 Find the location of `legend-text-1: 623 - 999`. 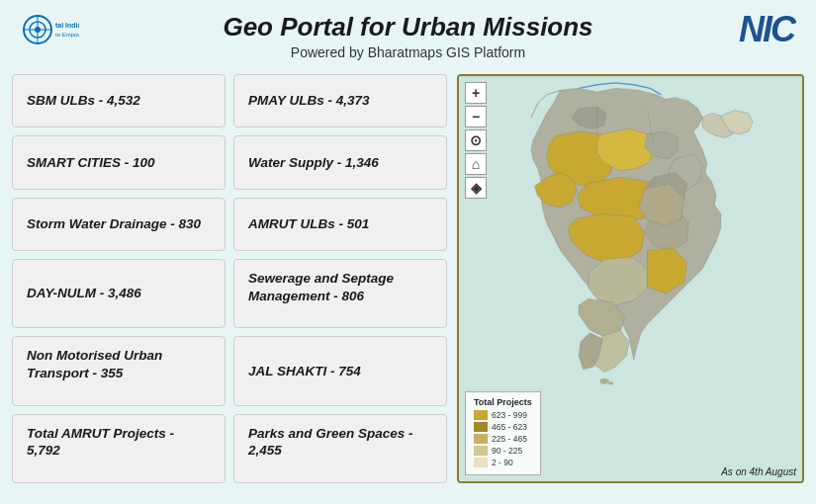

legend-text-1: 623 - 999 is located at coordinates (509, 415).